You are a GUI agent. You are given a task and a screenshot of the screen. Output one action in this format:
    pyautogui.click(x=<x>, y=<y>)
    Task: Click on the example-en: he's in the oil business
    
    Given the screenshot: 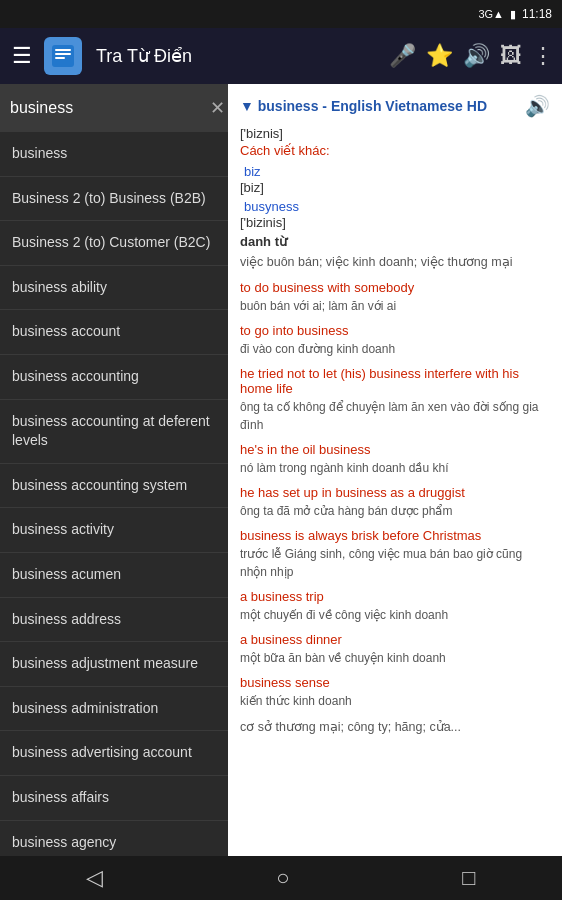 What is the action you would take?
    pyautogui.click(x=395, y=450)
    